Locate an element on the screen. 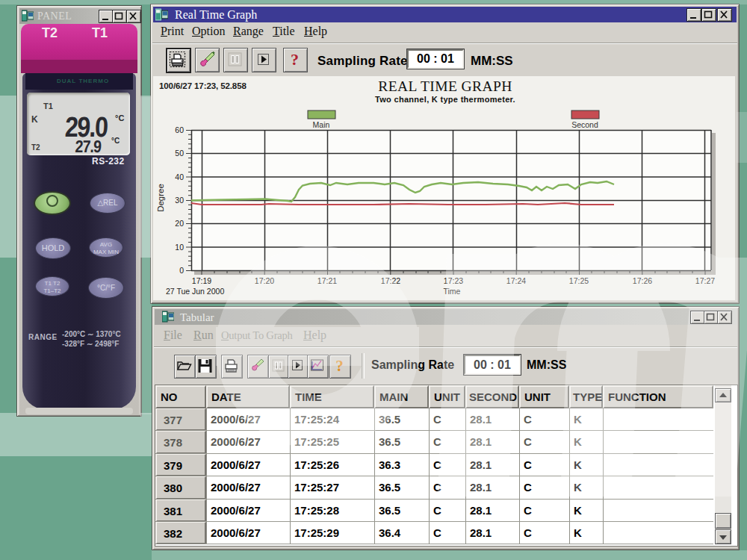 This screenshot has height=560, width=747. svg-text: 17:23 is located at coordinates (453, 281).